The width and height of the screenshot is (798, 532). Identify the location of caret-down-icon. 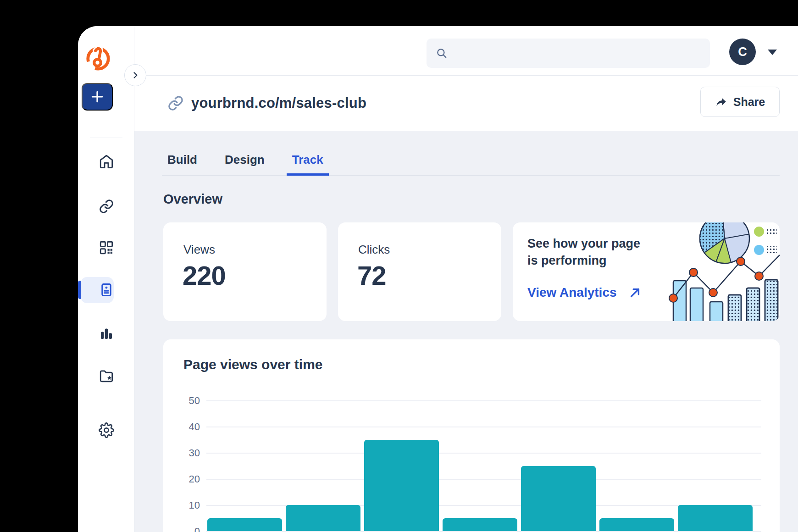
(772, 52).